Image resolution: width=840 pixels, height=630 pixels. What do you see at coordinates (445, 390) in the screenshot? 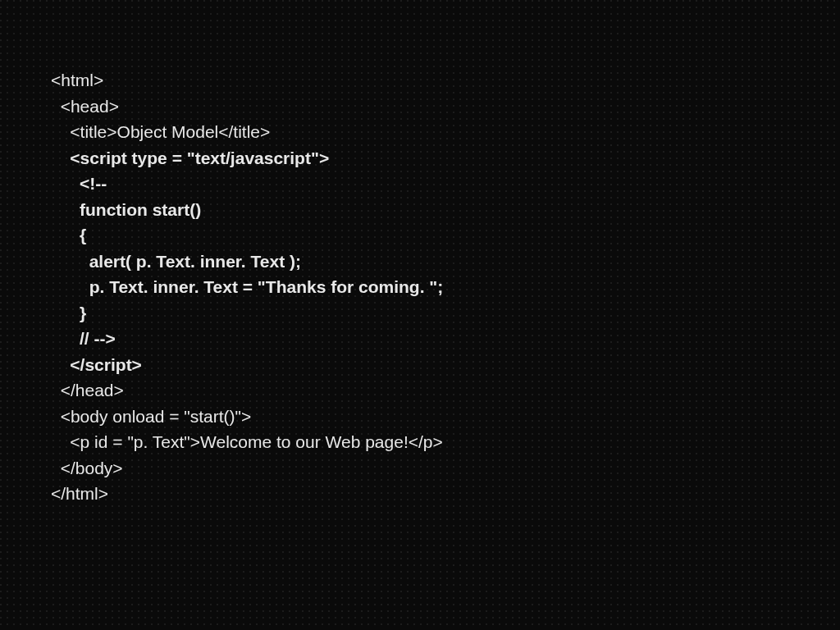
I see `code-line: </head>` at bounding box center [445, 390].